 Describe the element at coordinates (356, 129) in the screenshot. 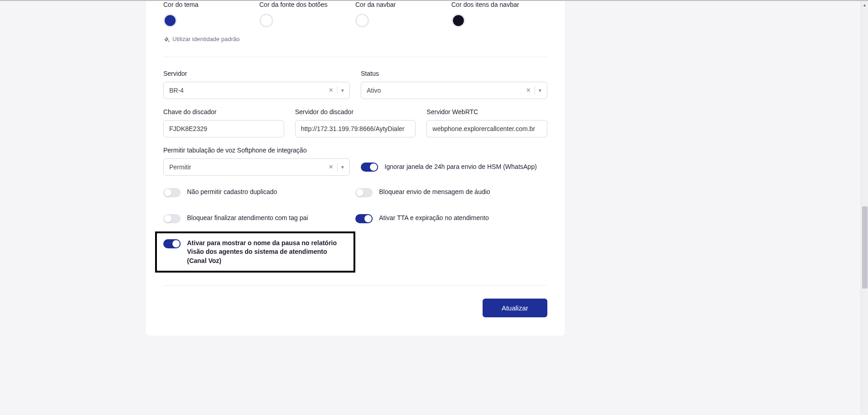

I see `dialer-server-wrap` at that location.